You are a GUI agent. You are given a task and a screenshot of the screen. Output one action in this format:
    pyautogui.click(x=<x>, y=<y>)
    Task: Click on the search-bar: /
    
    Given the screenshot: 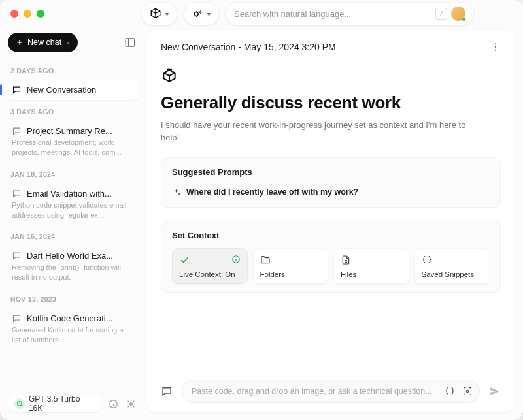 What is the action you would take?
    pyautogui.click(x=350, y=14)
    